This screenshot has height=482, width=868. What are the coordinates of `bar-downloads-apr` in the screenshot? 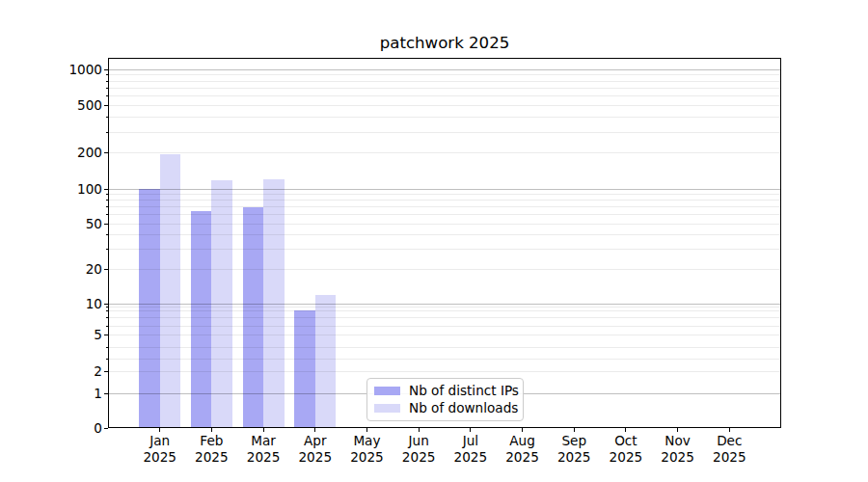 It's located at (326, 361).